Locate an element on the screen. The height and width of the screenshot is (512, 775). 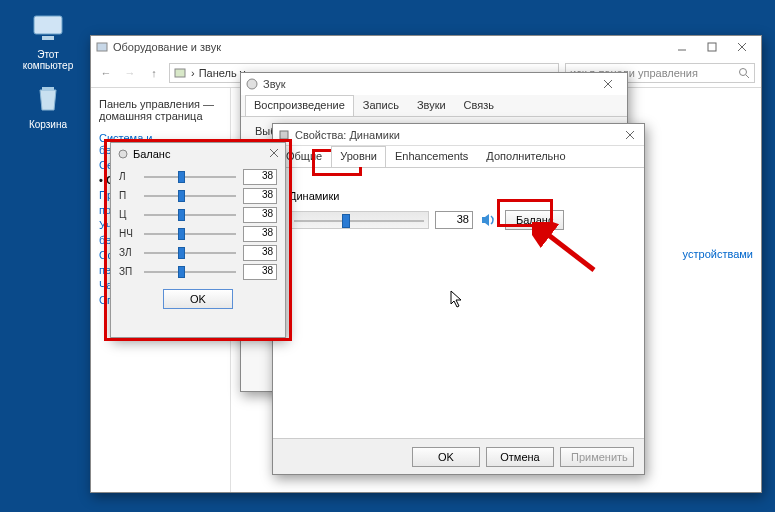
channel-row: НЧ38 is located at coordinates (198, 234).